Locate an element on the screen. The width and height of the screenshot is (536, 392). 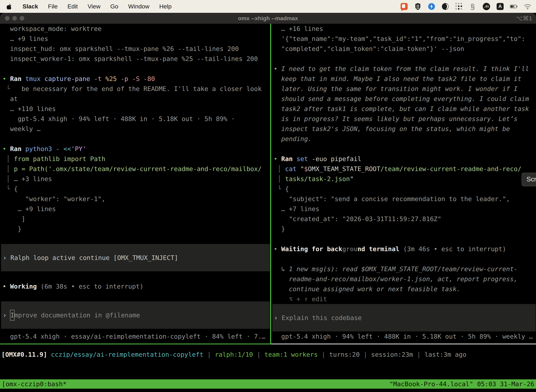
terminal-row: gpt-5.4 xhigh · 94% left · 488K in · 5.1… is located at coordinates (135, 119).